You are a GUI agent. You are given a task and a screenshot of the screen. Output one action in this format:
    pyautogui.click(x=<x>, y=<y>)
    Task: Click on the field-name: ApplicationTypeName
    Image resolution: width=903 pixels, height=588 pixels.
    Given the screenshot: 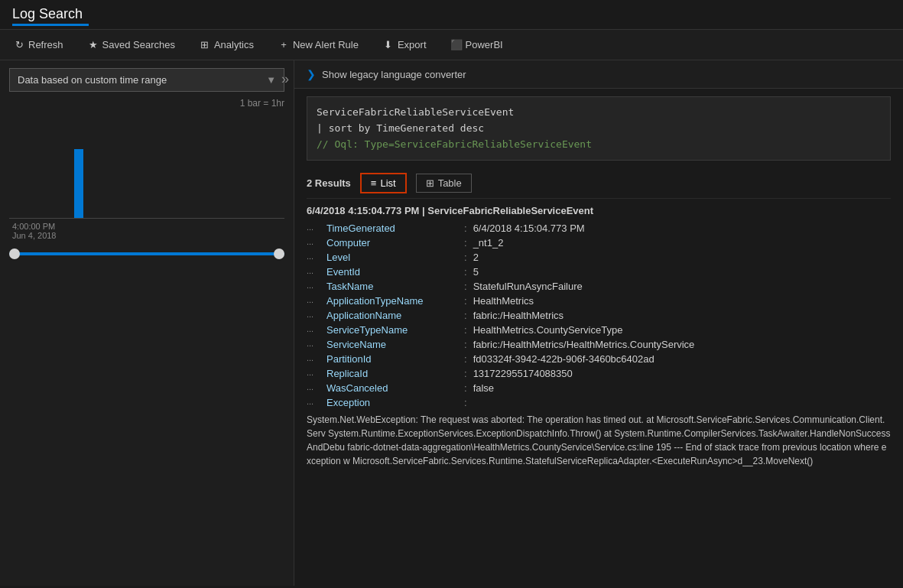 What is the action you would take?
    pyautogui.click(x=395, y=301)
    